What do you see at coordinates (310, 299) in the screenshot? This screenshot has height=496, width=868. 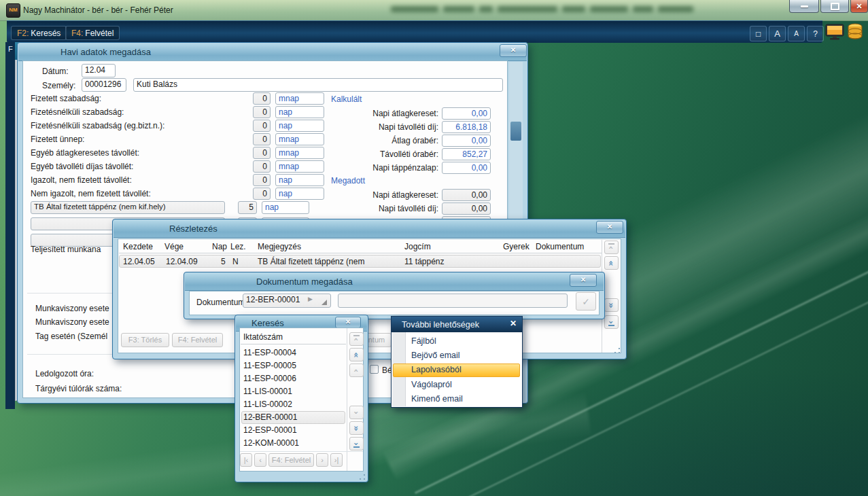 I see `play-icon: ▶` at bounding box center [310, 299].